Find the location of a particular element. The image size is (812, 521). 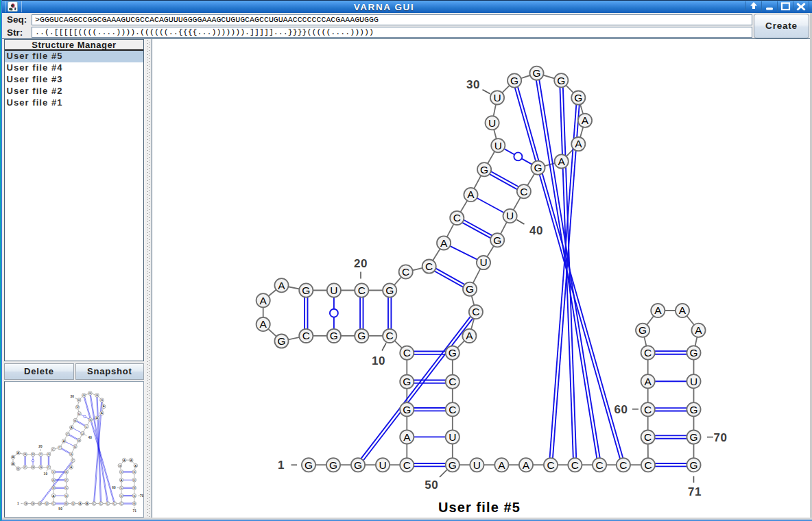

svg-text: 60 is located at coordinates (621, 410).